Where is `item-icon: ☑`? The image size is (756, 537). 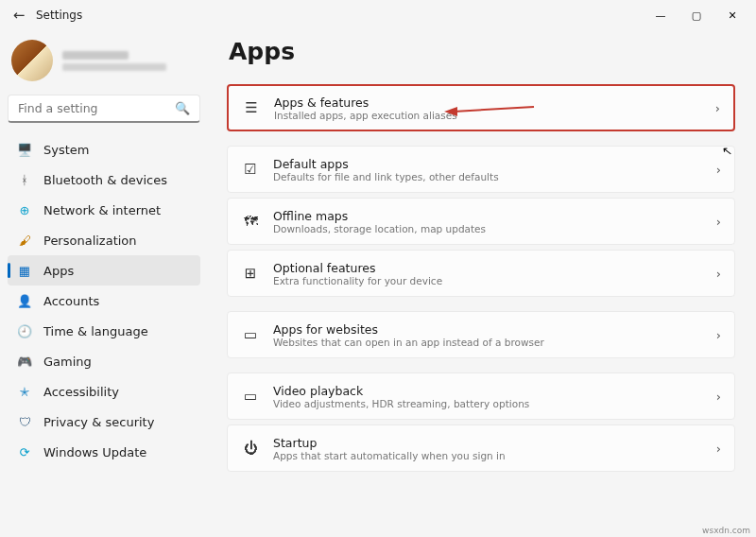
item-icon: ☑ is located at coordinates (250, 169).